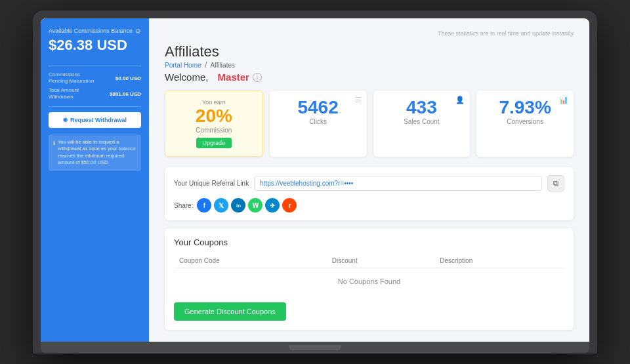  Describe the element at coordinates (564, 100) in the screenshot. I see `bar-chart-icon: 📊` at that location.